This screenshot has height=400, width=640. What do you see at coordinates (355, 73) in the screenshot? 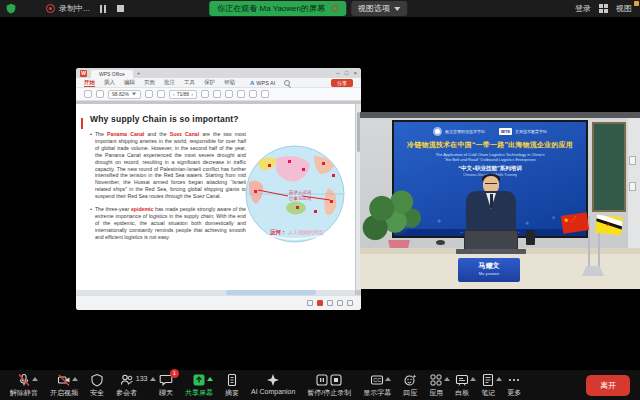
I see `close-button: ×` at bounding box center [355, 73].